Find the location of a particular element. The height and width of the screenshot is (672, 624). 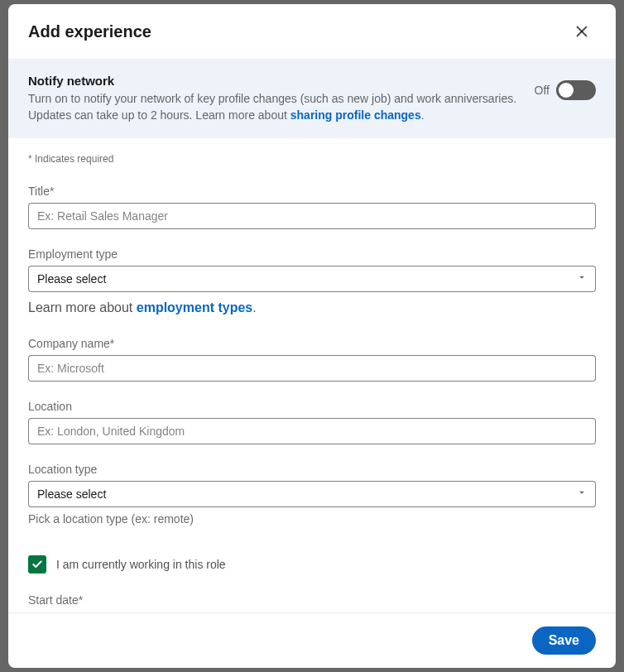

save-button: Save is located at coordinates (564, 641).